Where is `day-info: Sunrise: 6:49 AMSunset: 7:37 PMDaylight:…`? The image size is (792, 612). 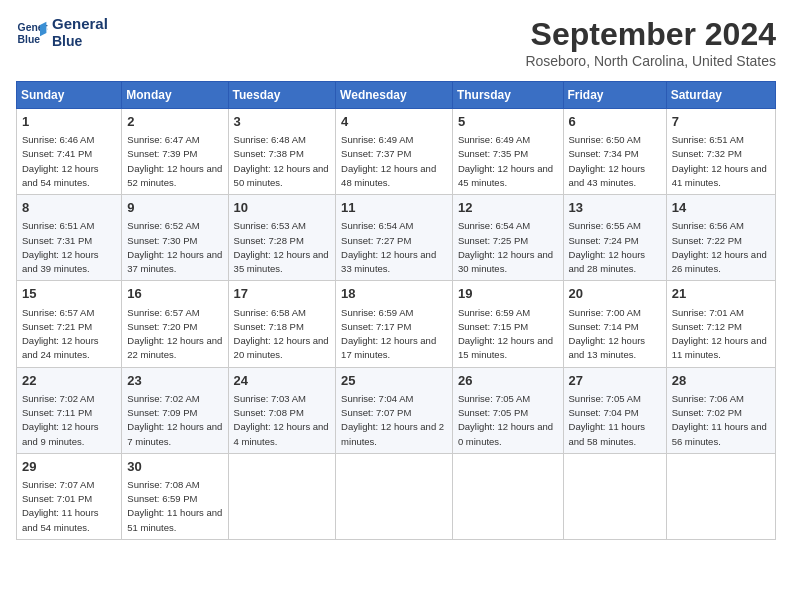
day-info: Sunrise: 6:49 AMSunset: 7:37 PMDaylight:… is located at coordinates (394, 162).